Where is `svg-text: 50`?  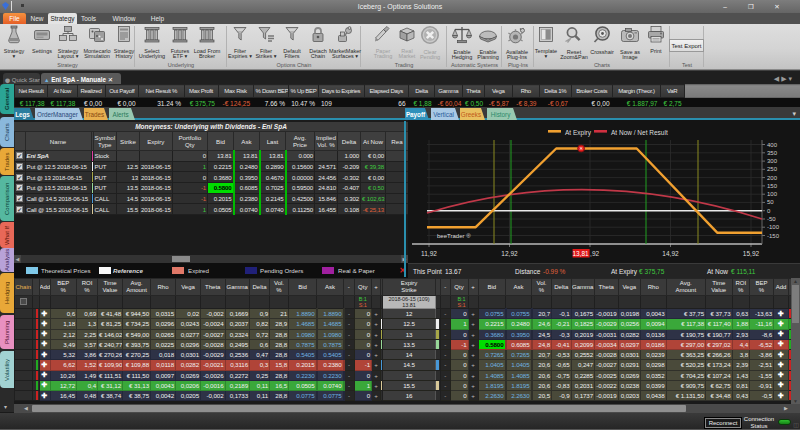
svg-text: 50 is located at coordinates (770, 202).